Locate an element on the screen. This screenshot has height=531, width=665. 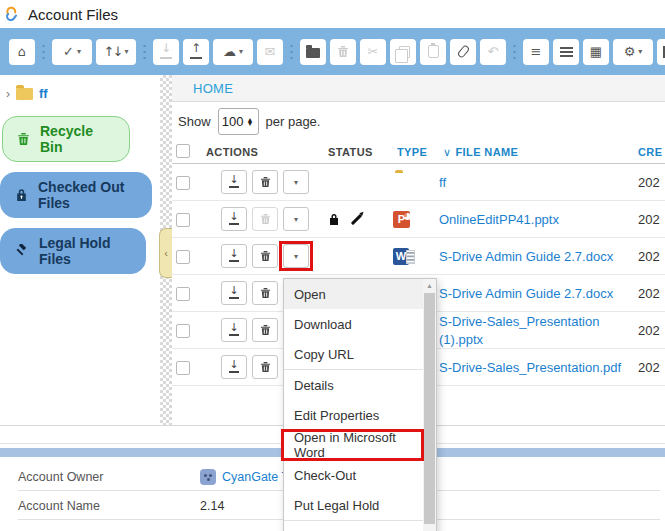
menu-item-open: Open is located at coordinates (354, 294).